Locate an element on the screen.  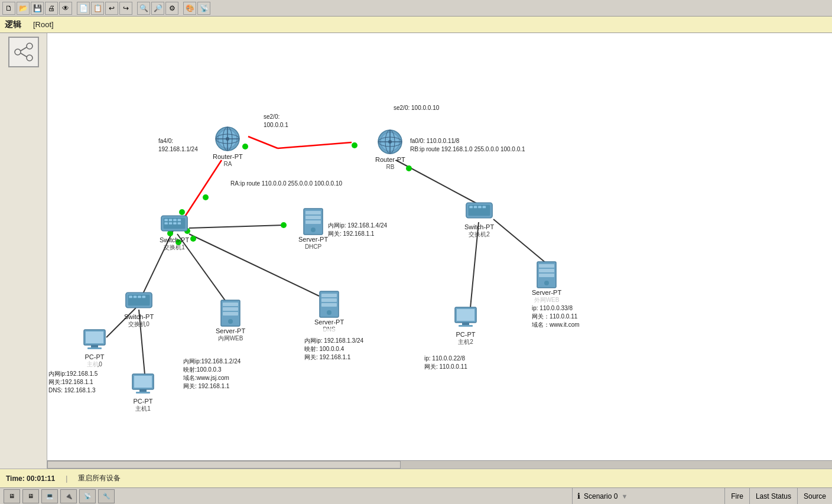
copy-button: 📄 is located at coordinates (83, 8).